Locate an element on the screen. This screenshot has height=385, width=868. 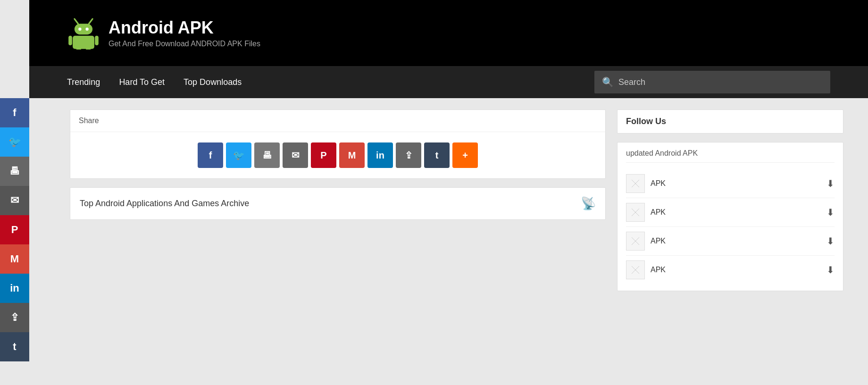
share-linkedin-btn: in is located at coordinates (380, 155).